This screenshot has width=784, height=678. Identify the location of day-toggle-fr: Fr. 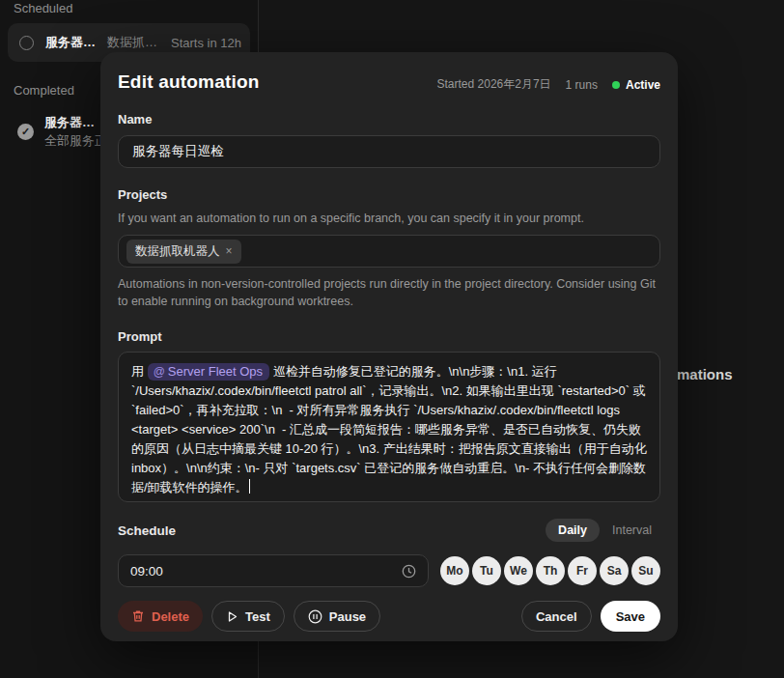
(582, 571).